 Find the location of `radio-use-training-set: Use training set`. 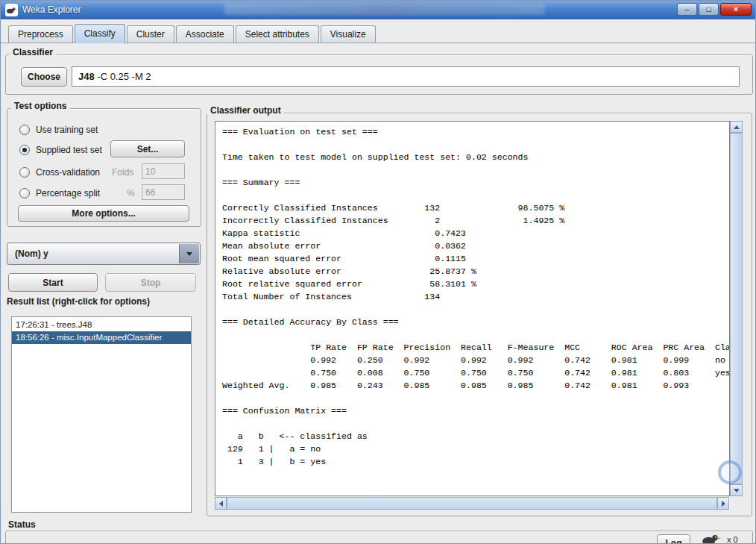

radio-use-training-set: Use training set is located at coordinates (58, 130).